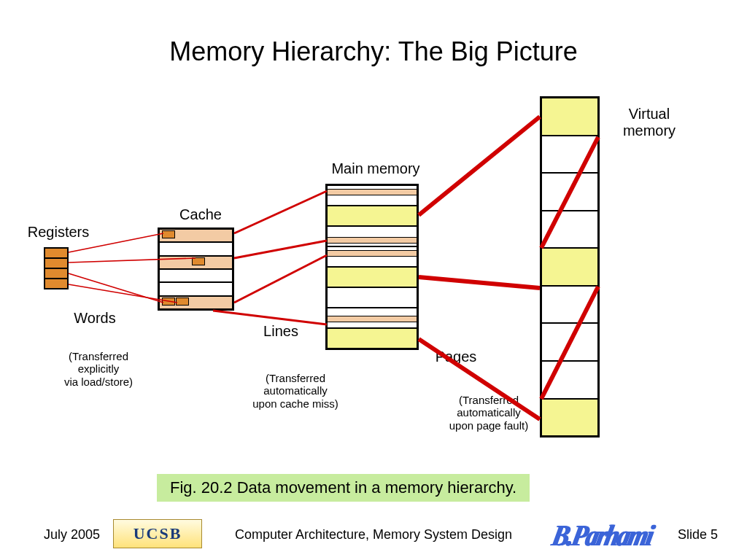 This screenshot has height=560, width=747. I want to click on author-wordart-icon: B.Parhami, so click(603, 536).